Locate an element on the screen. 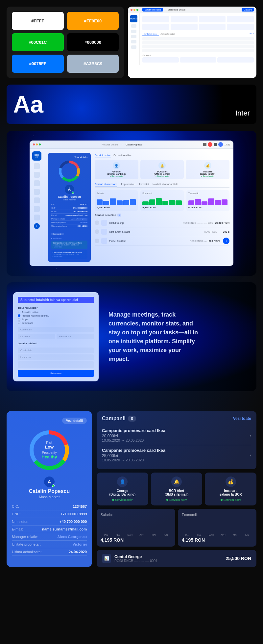  win-main: Atributele mele Atributele unitatii Edit… is located at coordinates (198, 39).